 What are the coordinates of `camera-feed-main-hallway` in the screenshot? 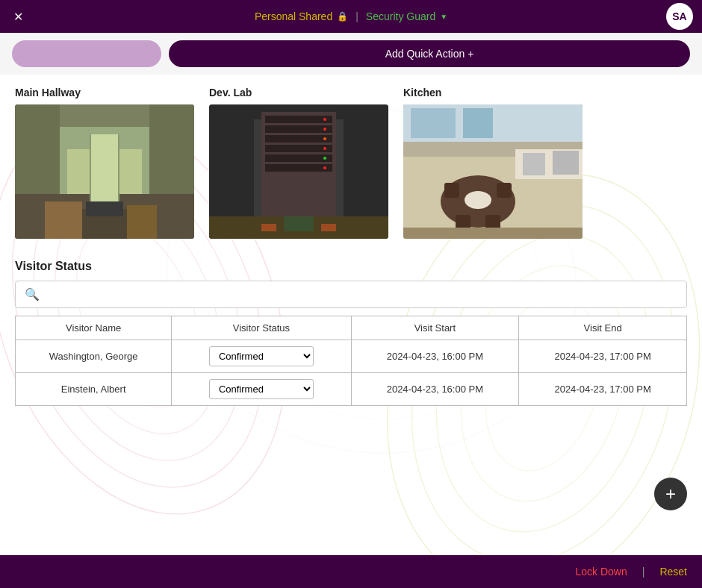 It's located at (105, 172).